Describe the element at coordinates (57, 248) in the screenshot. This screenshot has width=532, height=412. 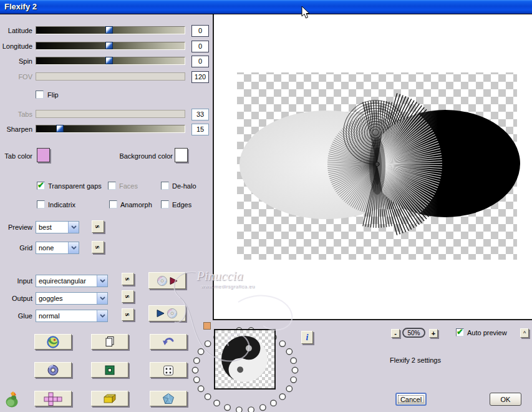
I see `grid-combo: none` at that location.